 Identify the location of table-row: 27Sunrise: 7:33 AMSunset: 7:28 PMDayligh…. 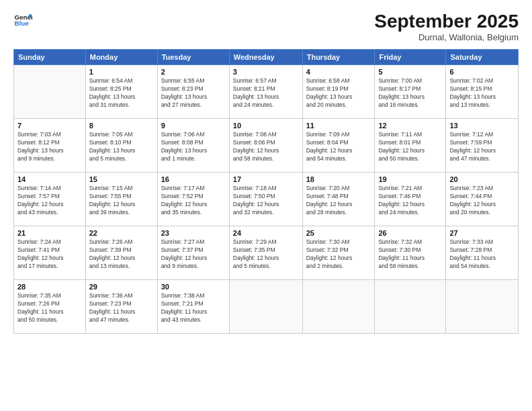
(482, 253).